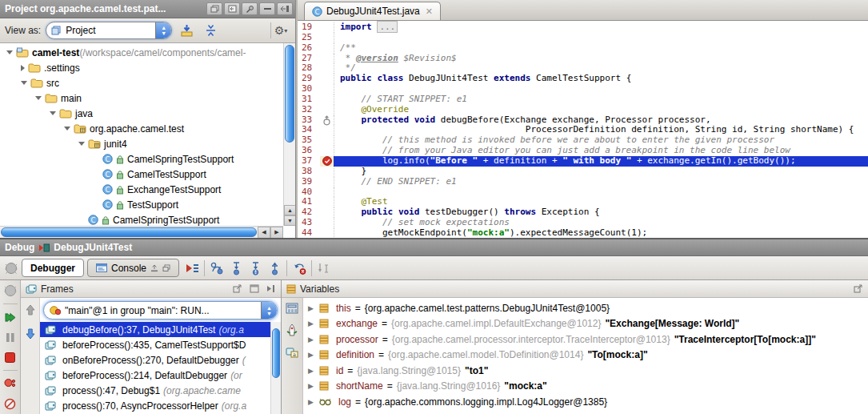 This screenshot has width=868, height=414. I want to click on frames-scroll-thumb, so click(276, 353).